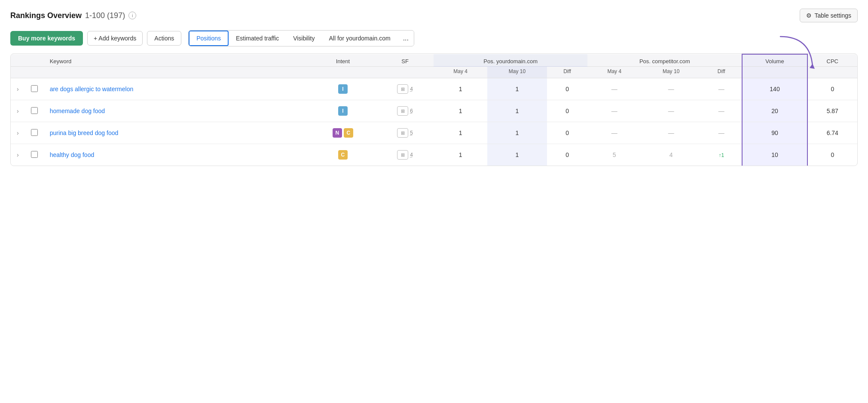 The height and width of the screenshot is (403, 868). What do you see at coordinates (721, 155) in the screenshot?
I see `diff-up: ↑1` at bounding box center [721, 155].